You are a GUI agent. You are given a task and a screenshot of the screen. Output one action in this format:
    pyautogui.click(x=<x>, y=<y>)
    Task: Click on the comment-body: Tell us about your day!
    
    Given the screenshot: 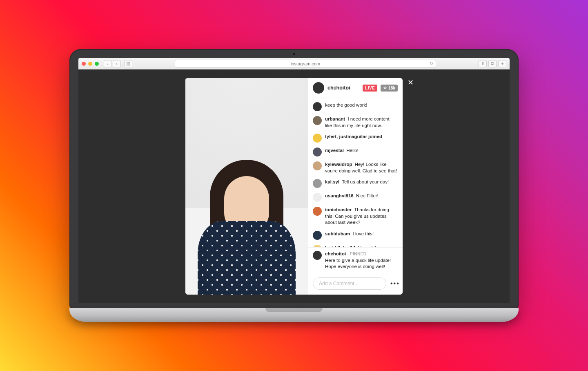 What is the action you would take?
    pyautogui.click(x=365, y=182)
    